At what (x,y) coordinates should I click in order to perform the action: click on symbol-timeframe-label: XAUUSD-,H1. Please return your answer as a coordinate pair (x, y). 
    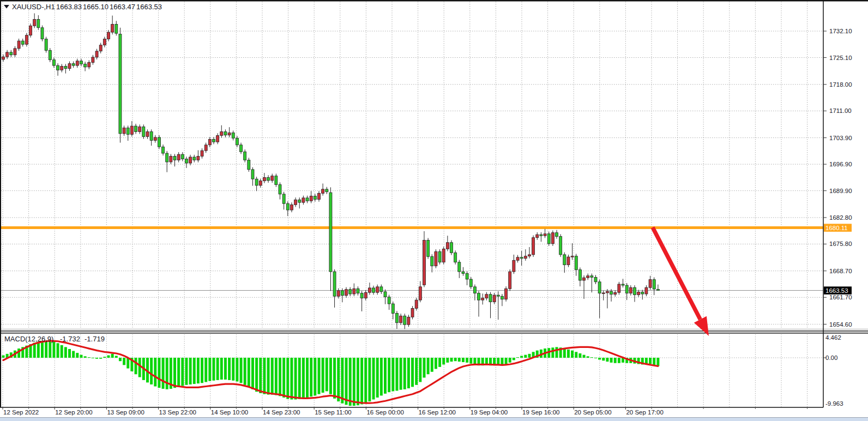
    Looking at the image, I should click on (34, 7).